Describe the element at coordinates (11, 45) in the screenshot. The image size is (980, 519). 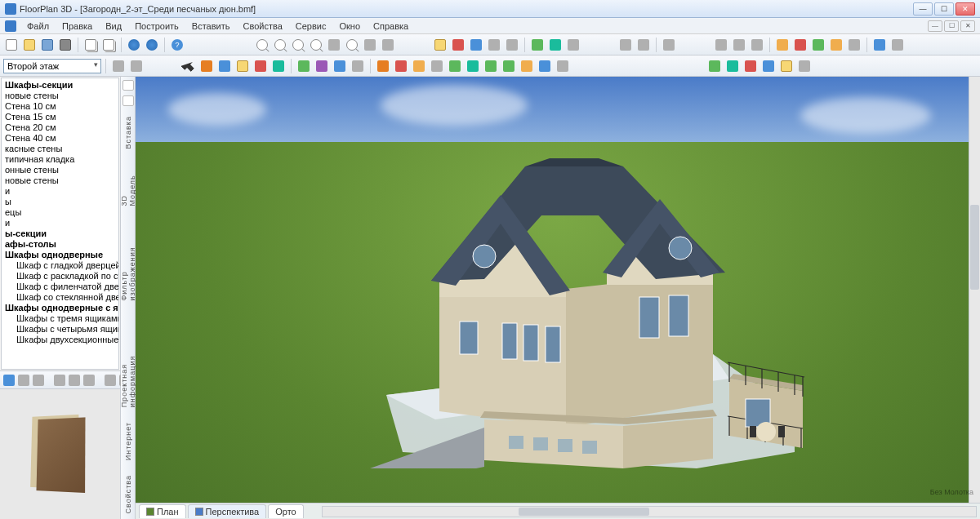
I see `new-button` at that location.